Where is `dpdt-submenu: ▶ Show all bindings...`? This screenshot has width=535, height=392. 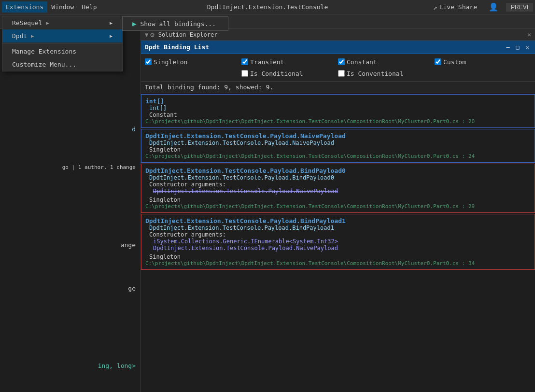 dpdt-submenu: ▶ Show all bindings... is located at coordinates (175, 24).